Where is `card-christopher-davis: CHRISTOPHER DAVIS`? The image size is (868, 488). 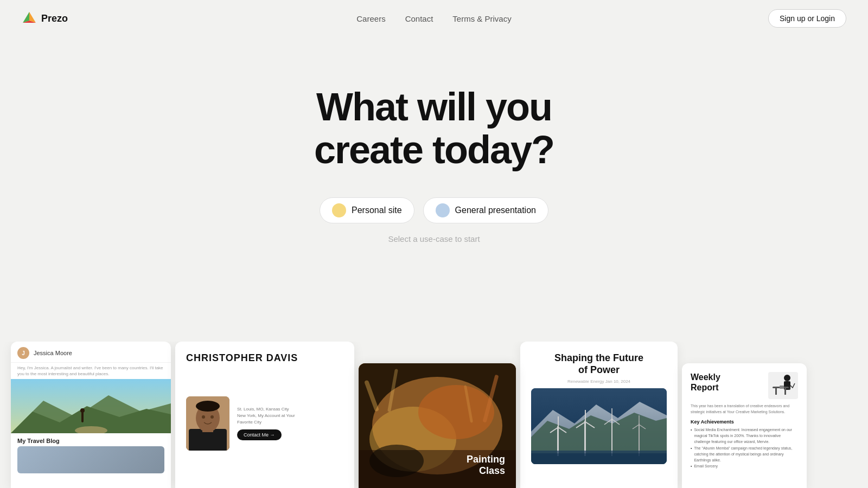
card-christopher-davis: CHRISTOPHER DAVIS is located at coordinates (265, 415).